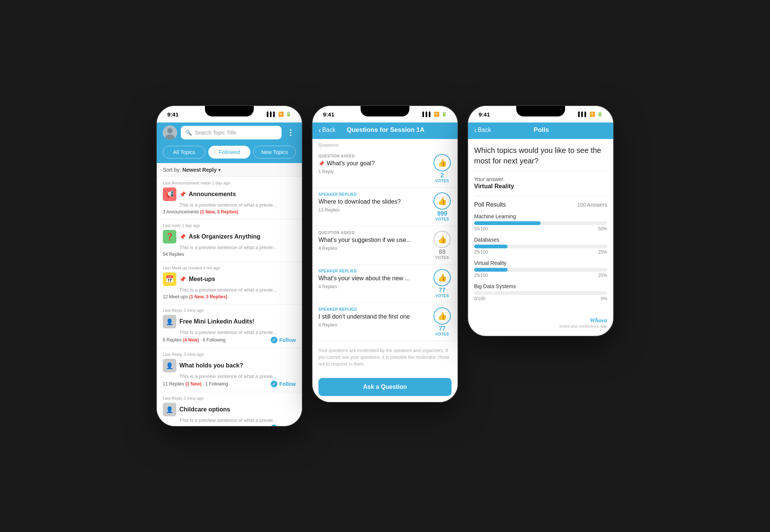  What do you see at coordinates (229, 266) in the screenshot?
I see `phone-1: 9:41 ▌▌▌ 🛜 🔋 🔍 Search Topic Title` at bounding box center [229, 266].